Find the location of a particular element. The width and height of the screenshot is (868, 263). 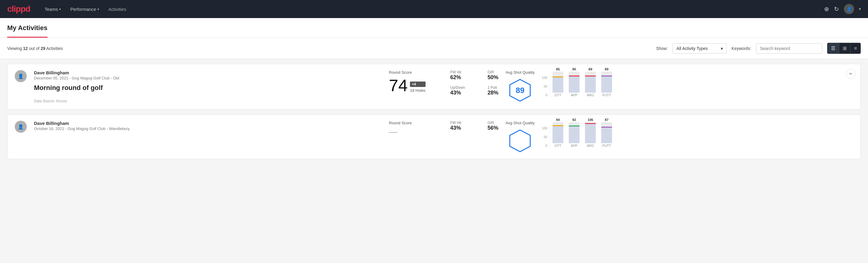

updown-value: 43% is located at coordinates (458, 93).